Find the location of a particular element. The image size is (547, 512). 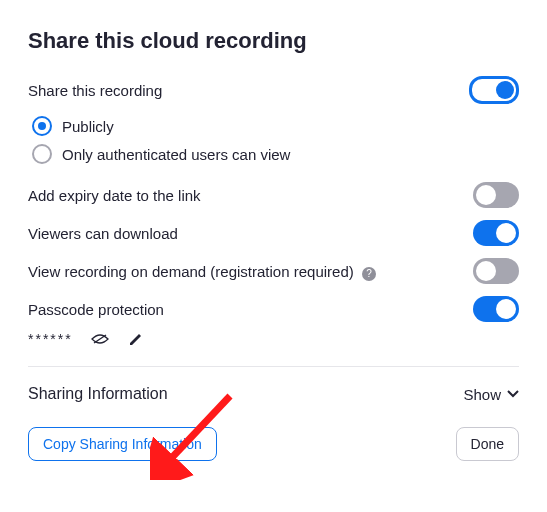

passcode-label: Passcode protection is located at coordinates (96, 310).